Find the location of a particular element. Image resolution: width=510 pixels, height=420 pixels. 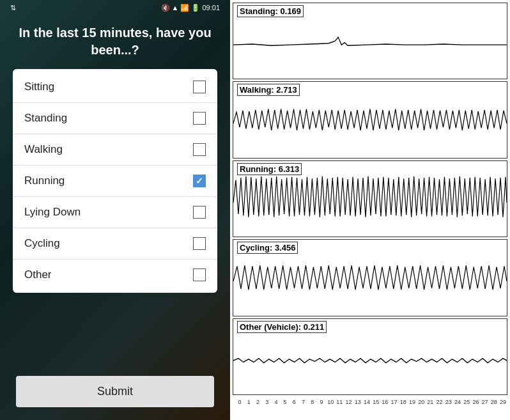

option-standing: Standing is located at coordinates (115, 119).